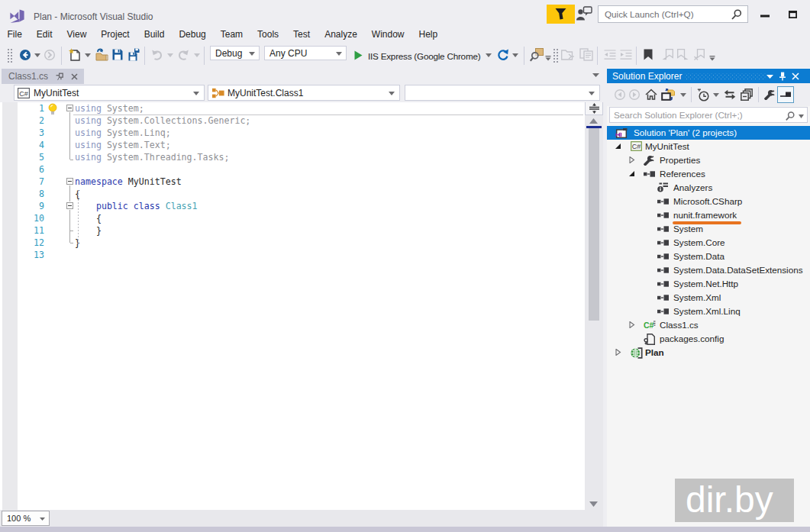 This screenshot has width=810, height=532. Describe the element at coordinates (76, 34) in the screenshot. I see `menu-view: View` at that location.